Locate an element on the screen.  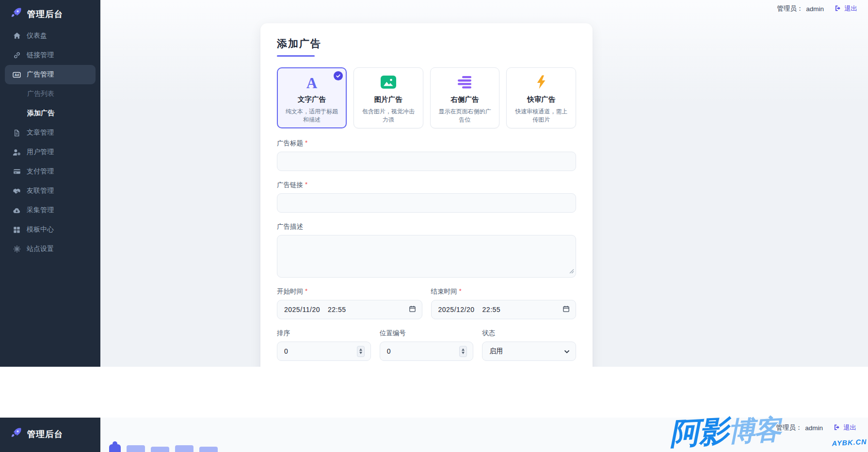
ad-title-input is located at coordinates (427, 161).